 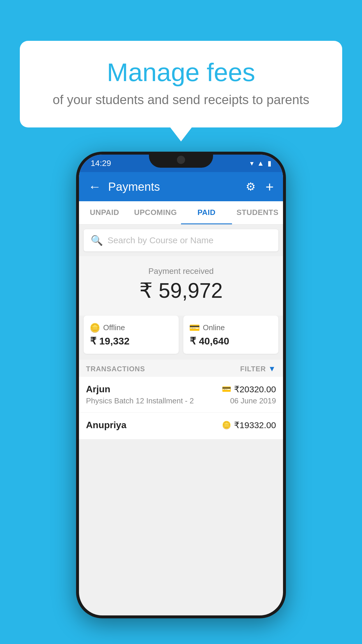 What do you see at coordinates (207, 328) in the screenshot?
I see `online-card-header: 💳 Online` at bounding box center [207, 328].